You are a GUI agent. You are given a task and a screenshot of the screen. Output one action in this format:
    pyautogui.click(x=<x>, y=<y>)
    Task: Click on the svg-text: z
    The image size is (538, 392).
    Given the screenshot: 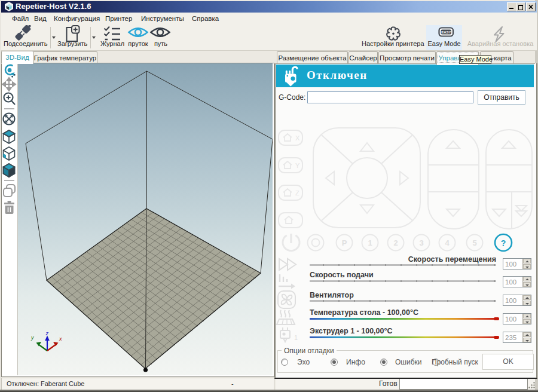 What is the action you would take?
    pyautogui.click(x=47, y=333)
    